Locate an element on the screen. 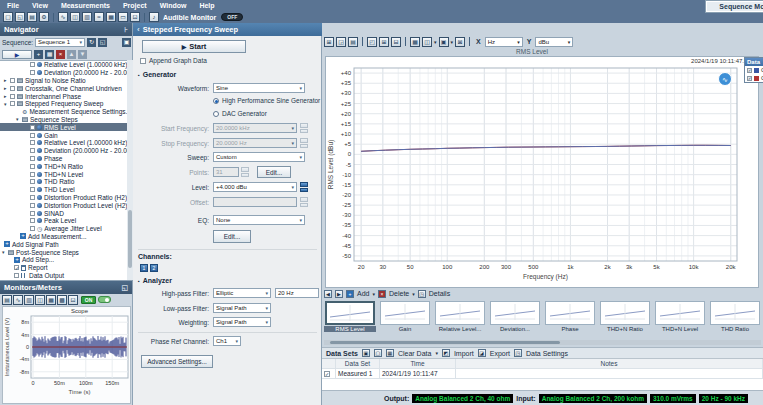  dac-radio is located at coordinates (216, 114).